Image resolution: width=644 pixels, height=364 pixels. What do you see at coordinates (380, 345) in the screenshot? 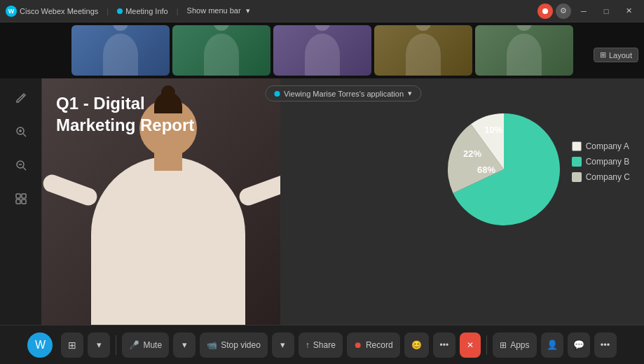
I see `record-label: Record` at bounding box center [380, 345].